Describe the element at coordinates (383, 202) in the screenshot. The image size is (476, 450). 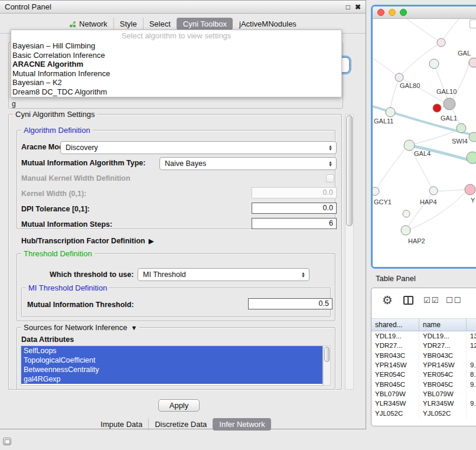
I see `network-node-label: GCY1` at that location.